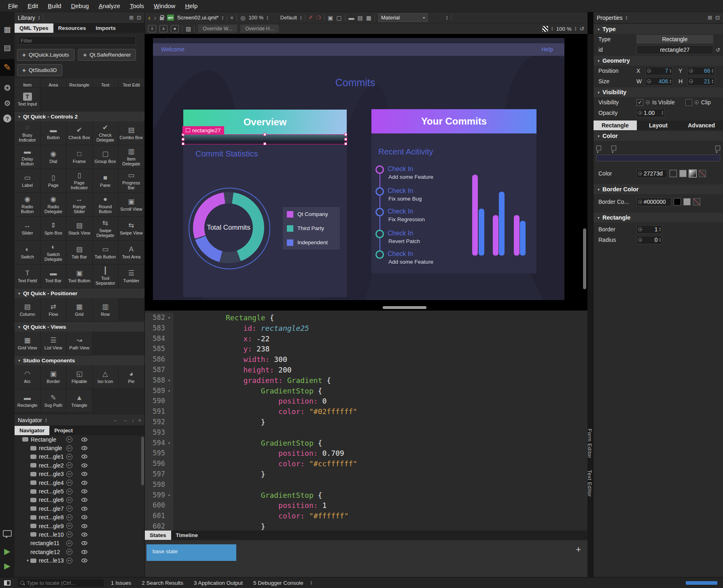 The image size is (723, 588). I want to click on id-input: rectangle27, so click(675, 50).